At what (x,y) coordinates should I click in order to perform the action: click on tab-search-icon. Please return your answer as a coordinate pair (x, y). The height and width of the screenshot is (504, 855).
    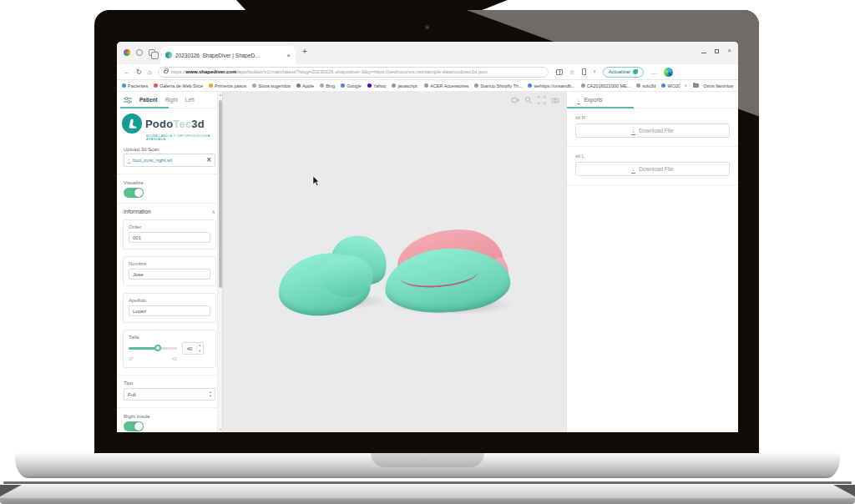
    Looking at the image, I should click on (152, 53).